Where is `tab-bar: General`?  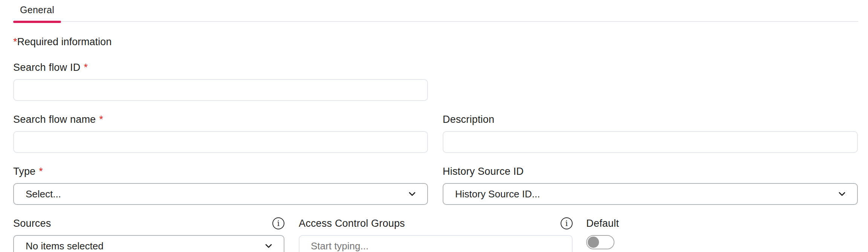 tab-bar: General is located at coordinates (436, 13).